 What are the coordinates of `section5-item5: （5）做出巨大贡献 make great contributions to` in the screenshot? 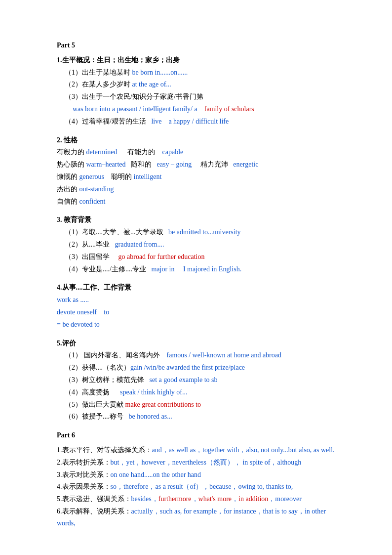 It's located at (196, 405).